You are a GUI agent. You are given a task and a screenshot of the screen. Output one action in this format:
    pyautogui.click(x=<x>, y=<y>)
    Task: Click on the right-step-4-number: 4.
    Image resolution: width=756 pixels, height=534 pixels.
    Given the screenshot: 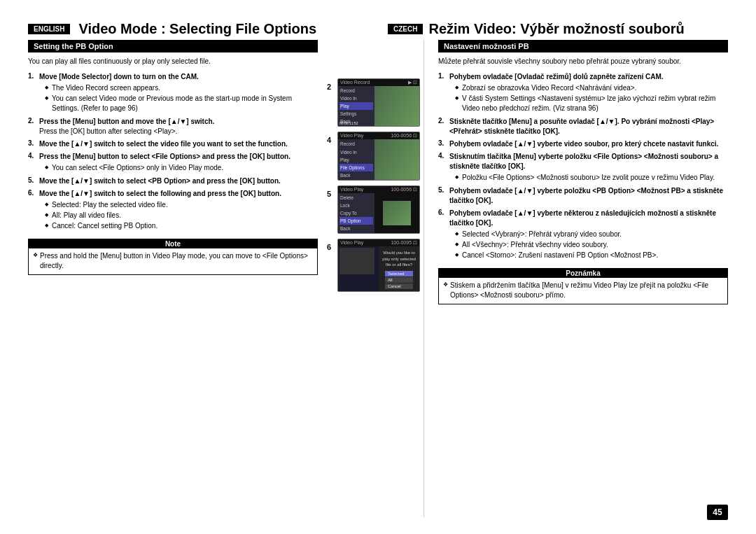 What is the action you would take?
    pyautogui.click(x=442, y=155)
    